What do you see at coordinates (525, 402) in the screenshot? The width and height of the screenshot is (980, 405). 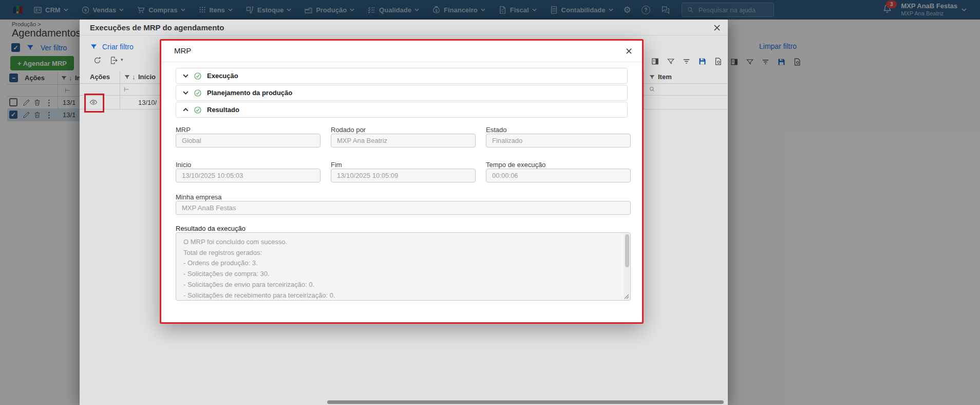 I see `horizontal-scrollbar` at bounding box center [525, 402].